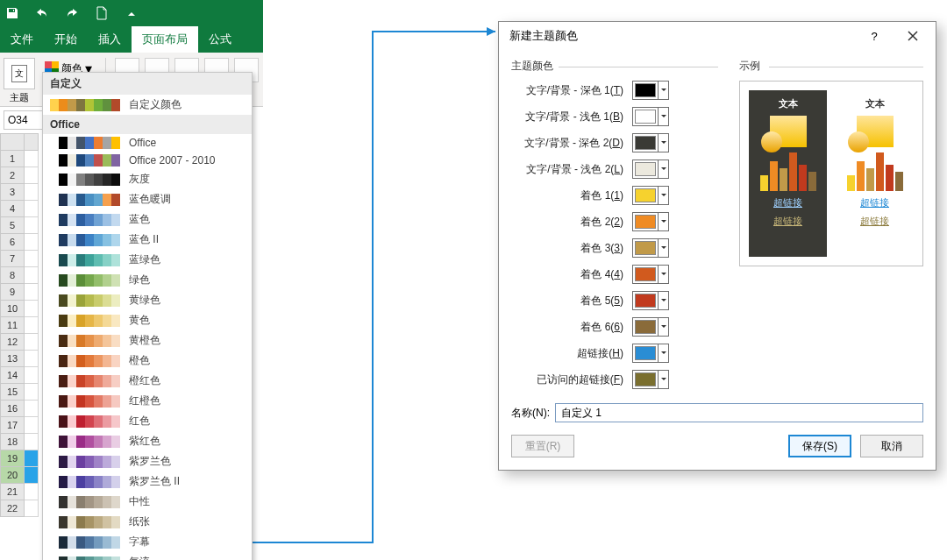  I want to click on theme-row: 蓝色, so click(147, 219).